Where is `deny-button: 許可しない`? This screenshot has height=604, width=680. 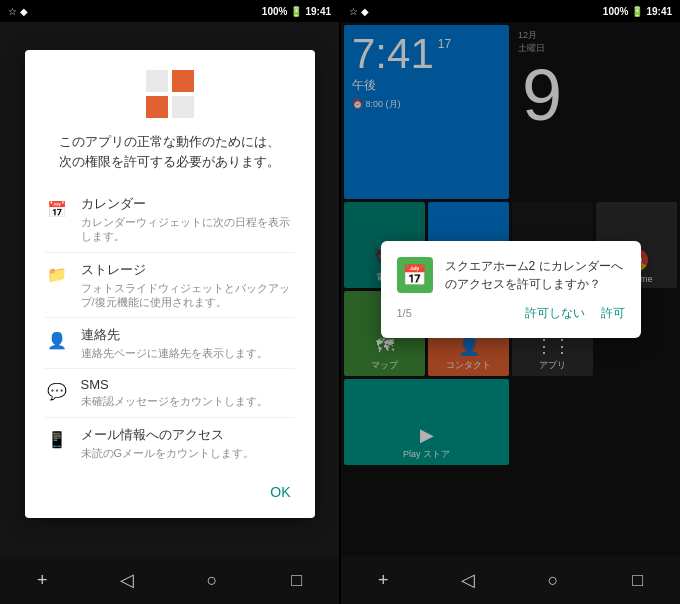
deny-button: 許可しない is located at coordinates (555, 314).